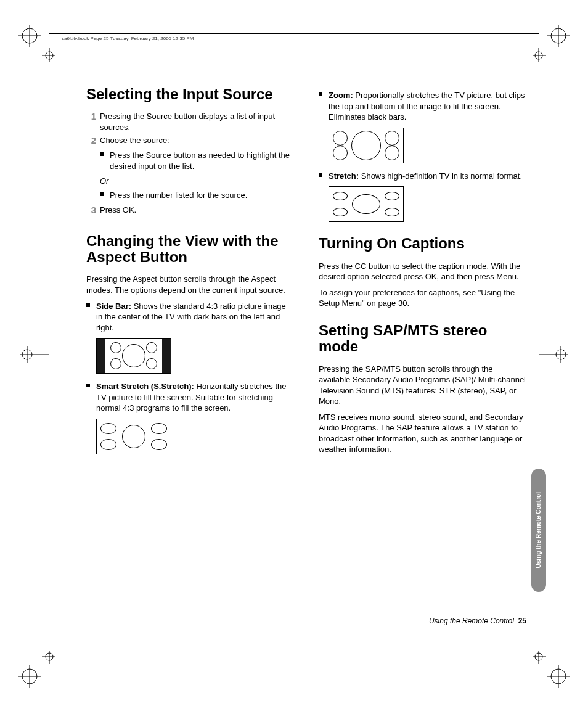  Describe the element at coordinates (190, 249) in the screenshot. I see `heading-aspect: Changing the View with the Aspect Button` at that location.